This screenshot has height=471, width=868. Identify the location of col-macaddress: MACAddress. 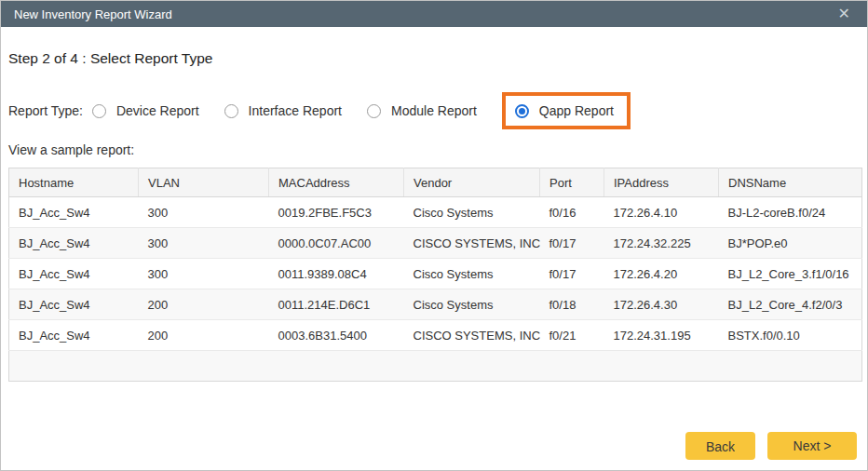
(337, 182).